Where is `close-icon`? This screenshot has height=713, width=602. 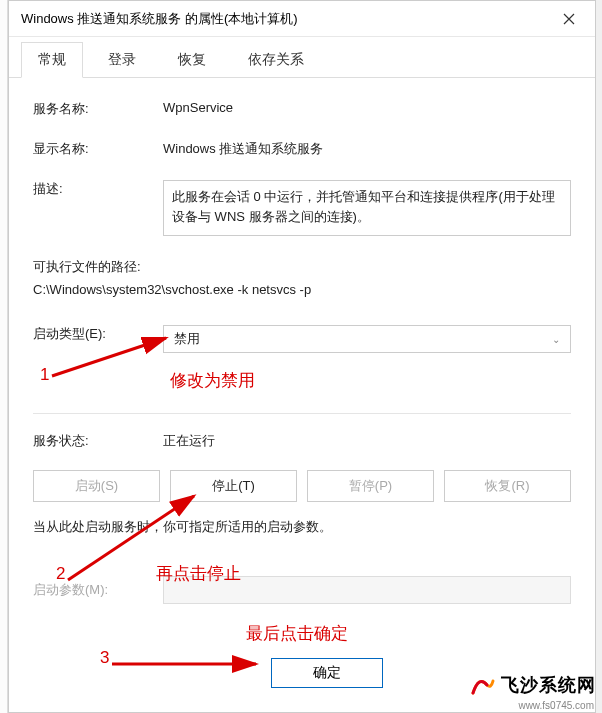
close-icon is located at coordinates (569, 19).